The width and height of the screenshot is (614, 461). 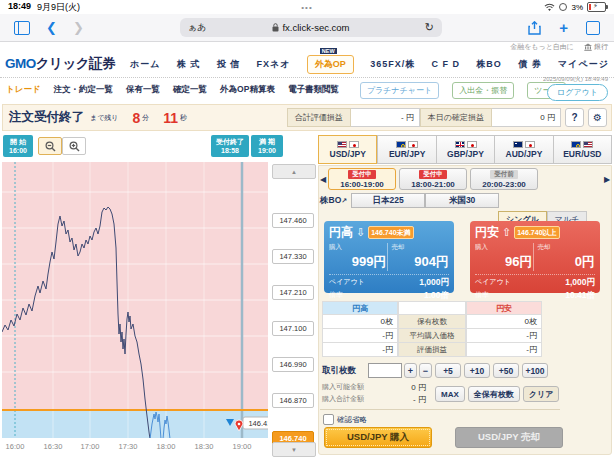 I want to click on nav-item: 365FX/株, so click(x=392, y=64).